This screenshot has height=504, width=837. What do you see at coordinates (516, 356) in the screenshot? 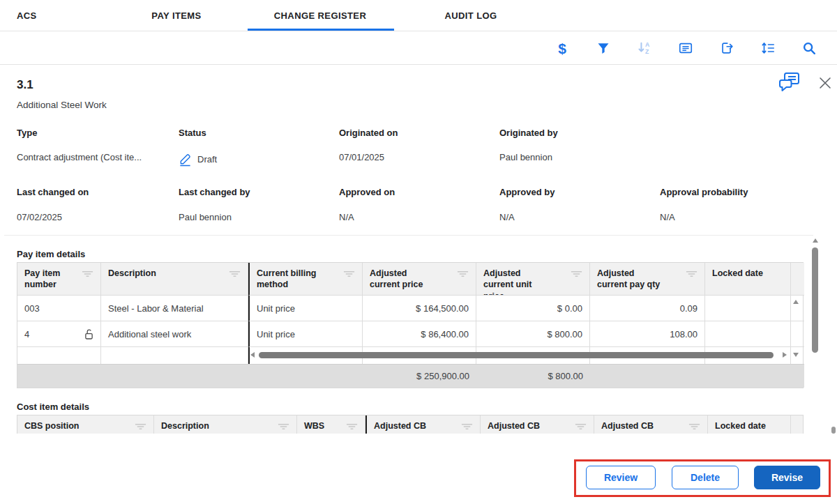
I see `horizontal-scrollbar` at bounding box center [516, 356].